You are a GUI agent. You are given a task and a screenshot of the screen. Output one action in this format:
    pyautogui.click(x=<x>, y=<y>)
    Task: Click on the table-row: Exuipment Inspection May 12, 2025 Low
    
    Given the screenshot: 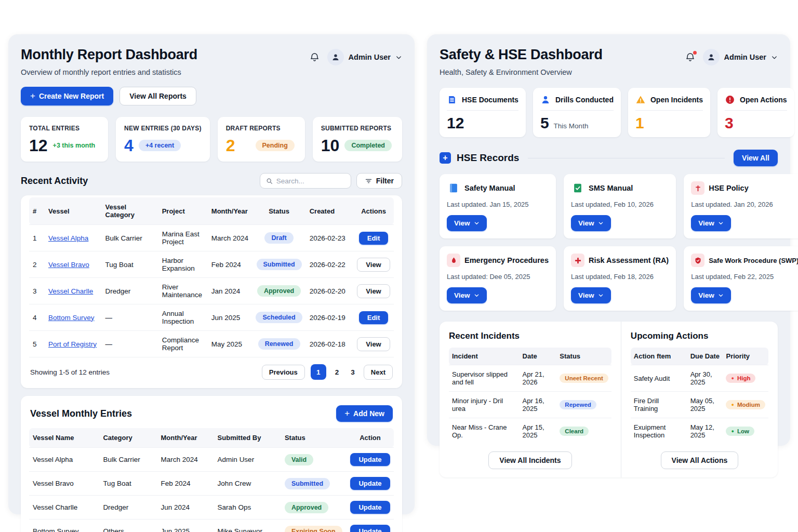 What is the action you would take?
    pyautogui.click(x=699, y=431)
    